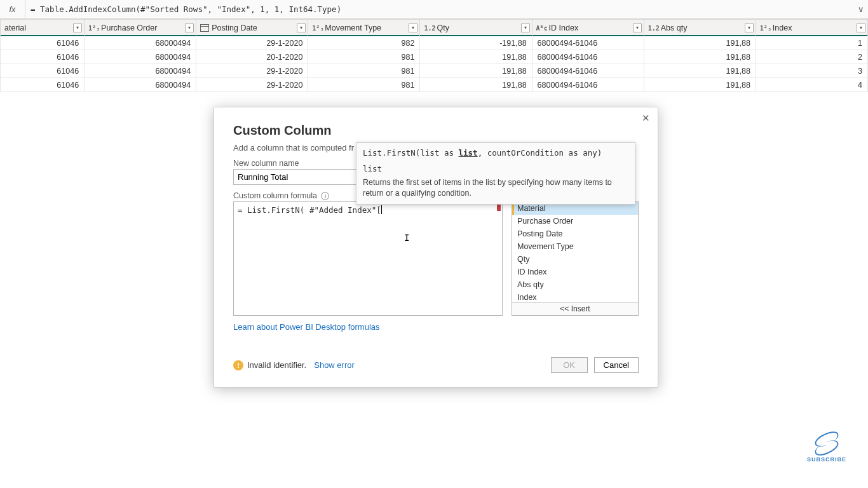  Describe the element at coordinates (334, 365) in the screenshot. I see `show-error-link: Show error` at that location.